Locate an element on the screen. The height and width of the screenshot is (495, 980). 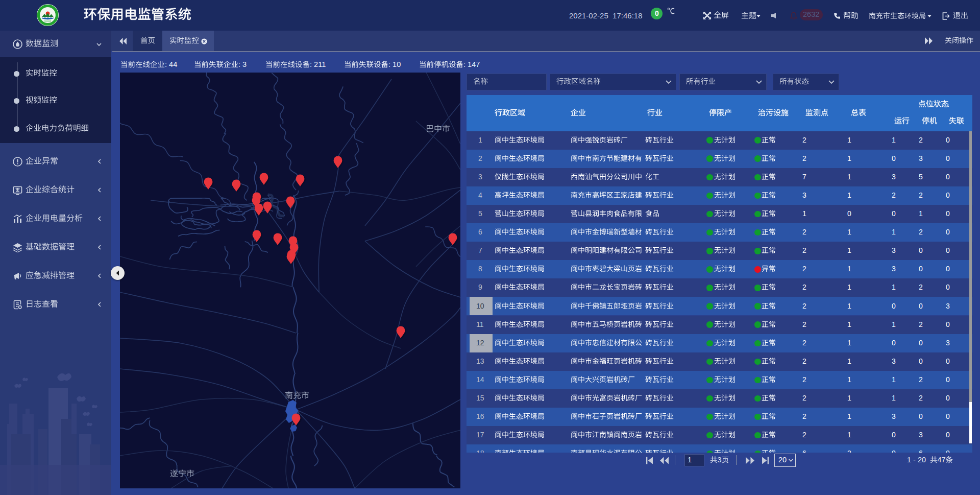
svg-text: 10 is located at coordinates (397, 64).